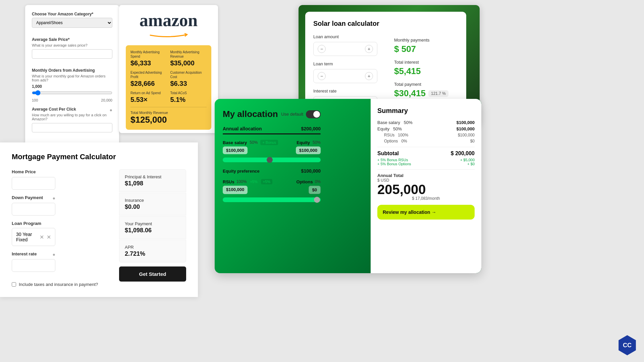  Describe the element at coordinates (301, 114) in the screenshot. I see `use-default-row: Use default` at that location.